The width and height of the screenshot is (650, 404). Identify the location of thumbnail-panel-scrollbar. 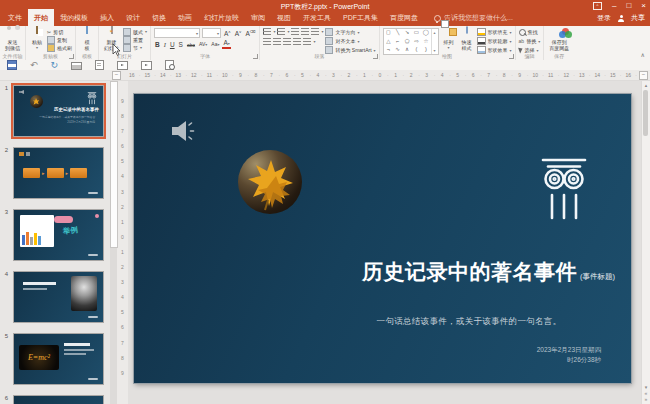
(114, 242).